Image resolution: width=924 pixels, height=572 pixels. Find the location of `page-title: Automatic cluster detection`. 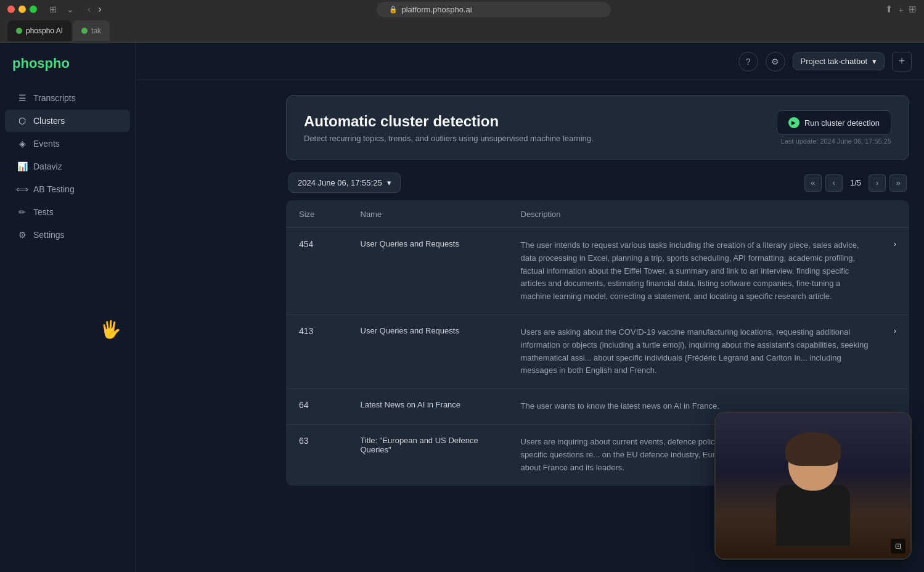

page-title: Automatic cluster detection is located at coordinates (449, 121).